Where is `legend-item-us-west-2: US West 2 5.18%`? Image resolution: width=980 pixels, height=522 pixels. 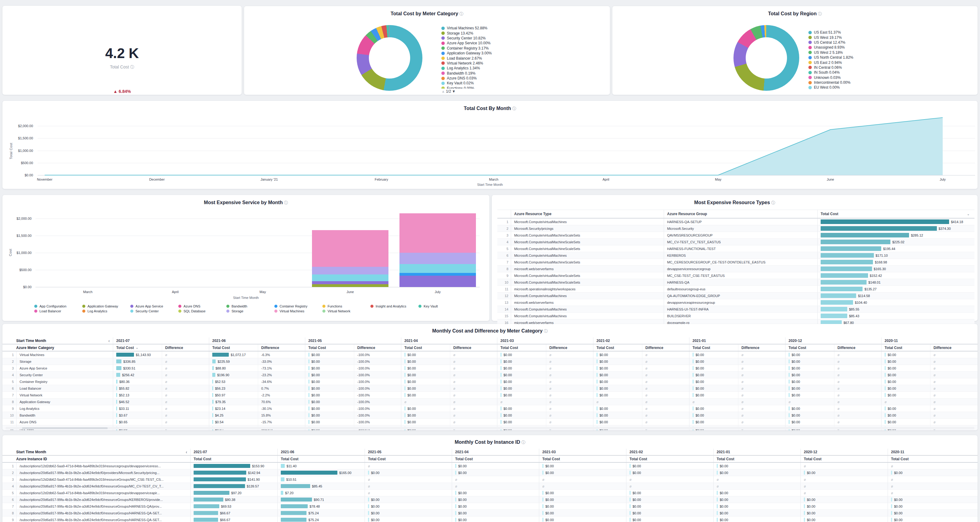
legend-item-us-west-2: US West 2 5.18% is located at coordinates (874, 52).